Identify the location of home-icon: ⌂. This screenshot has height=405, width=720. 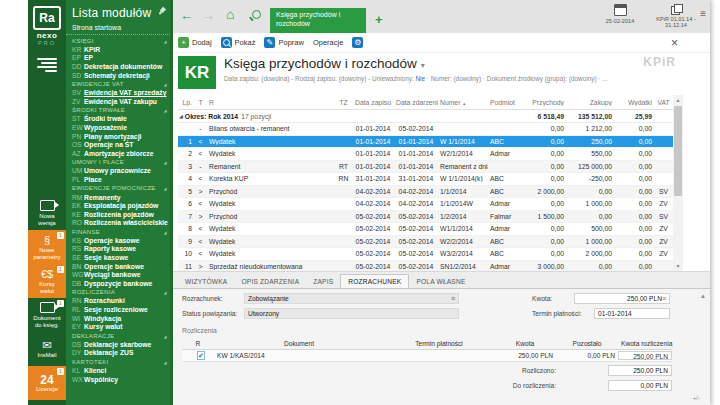
(230, 14).